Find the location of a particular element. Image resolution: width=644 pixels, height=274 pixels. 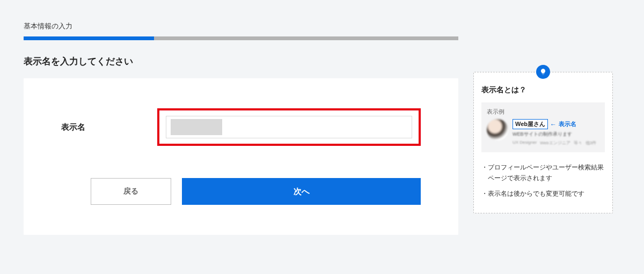

lightbulb-icon is located at coordinates (543, 72).